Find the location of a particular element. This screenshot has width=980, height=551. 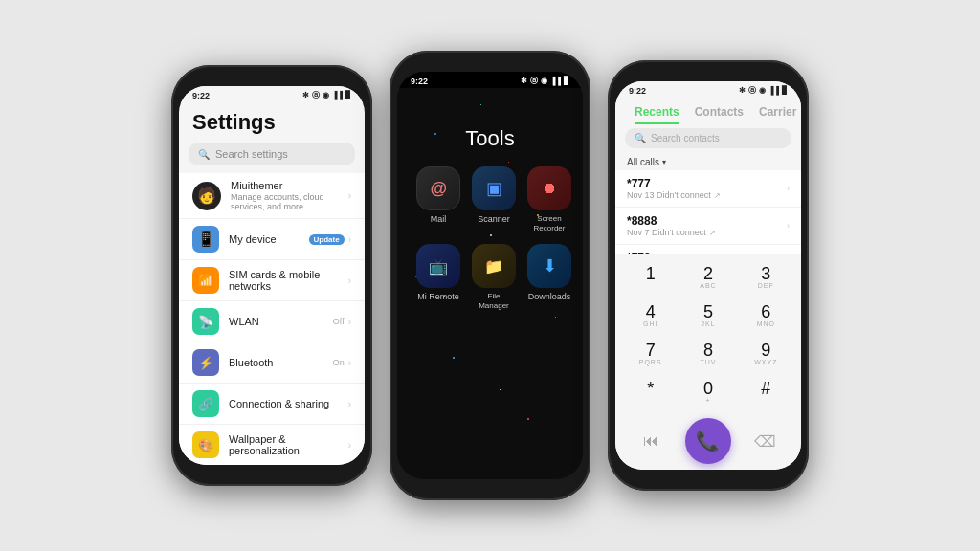

dial-letters-5: JKL is located at coordinates (708, 325).